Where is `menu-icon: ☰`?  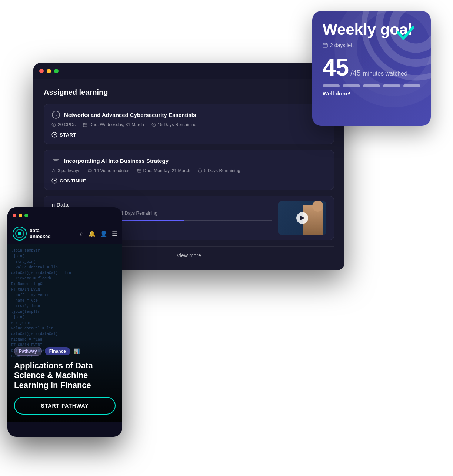
menu-icon: ☰ is located at coordinates (114, 234).